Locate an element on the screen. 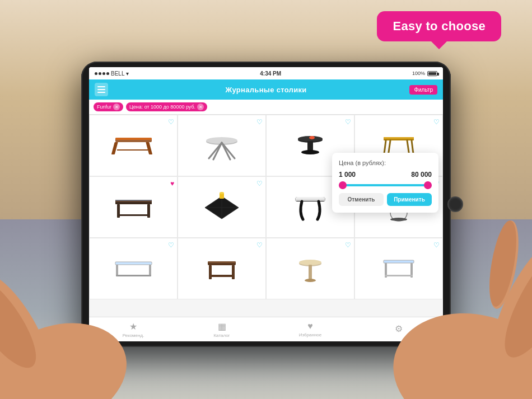  status-left: BELL ▾ is located at coordinates (112, 74).